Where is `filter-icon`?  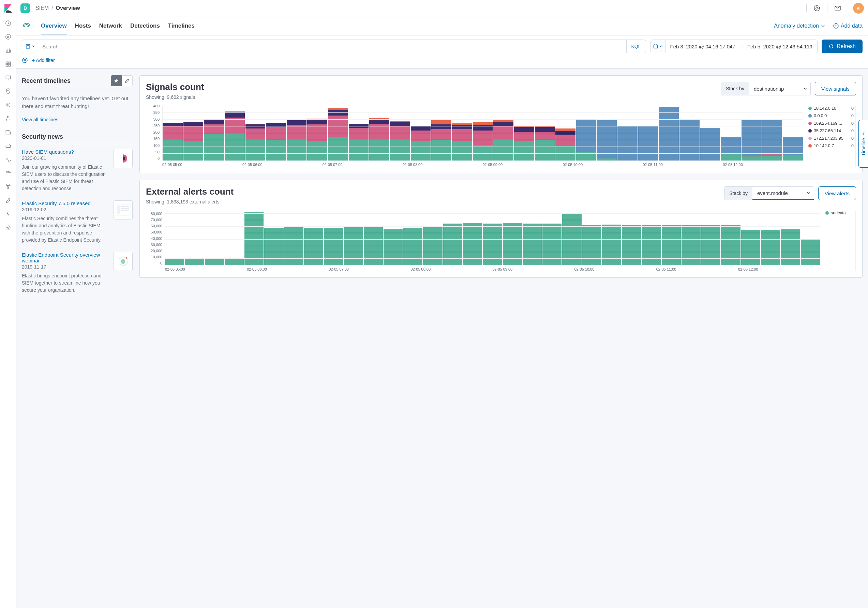
filter-icon is located at coordinates (25, 60).